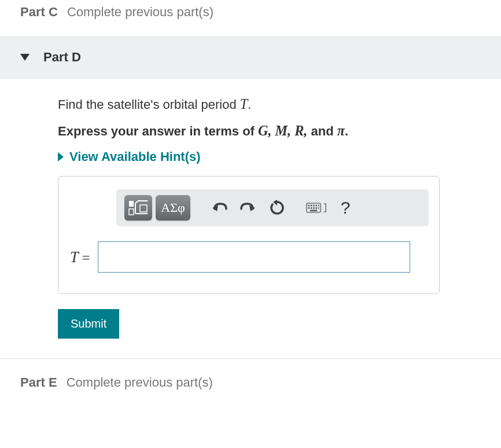 This screenshot has height=448, width=501. Describe the element at coordinates (219, 208) in the screenshot. I see `undo-icon` at that location.